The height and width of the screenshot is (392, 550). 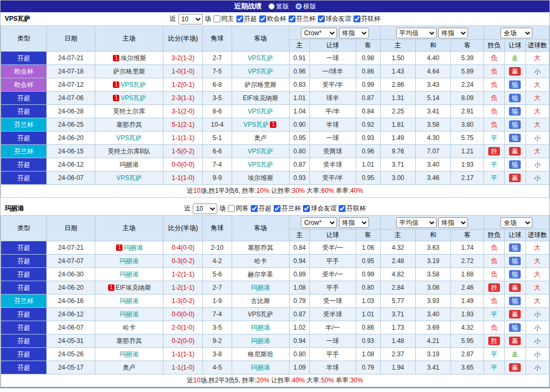 What do you see at coordinates (260, 248) in the screenshot?
I see `away-team-cell: 塞那乔其` at bounding box center [260, 248].